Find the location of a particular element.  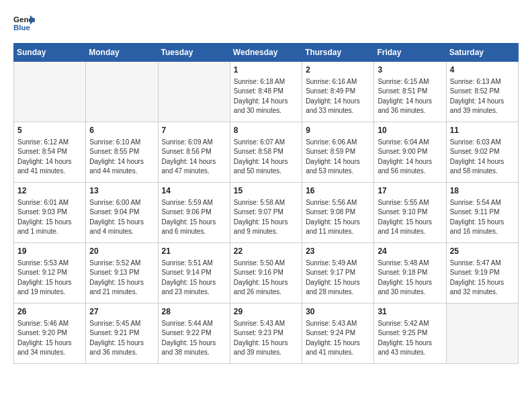

day-number: 13 is located at coordinates (122, 191).